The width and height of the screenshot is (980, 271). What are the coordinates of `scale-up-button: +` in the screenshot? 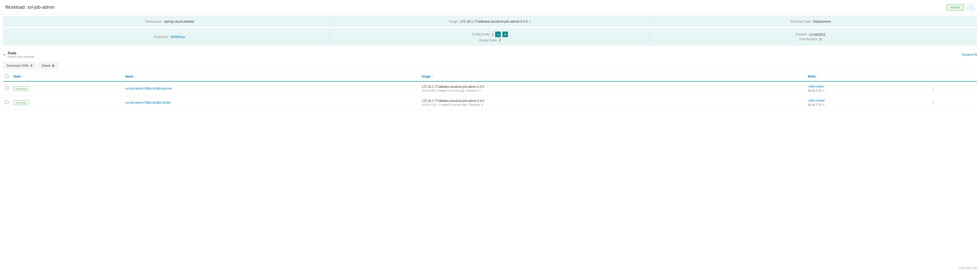 It's located at (505, 34).